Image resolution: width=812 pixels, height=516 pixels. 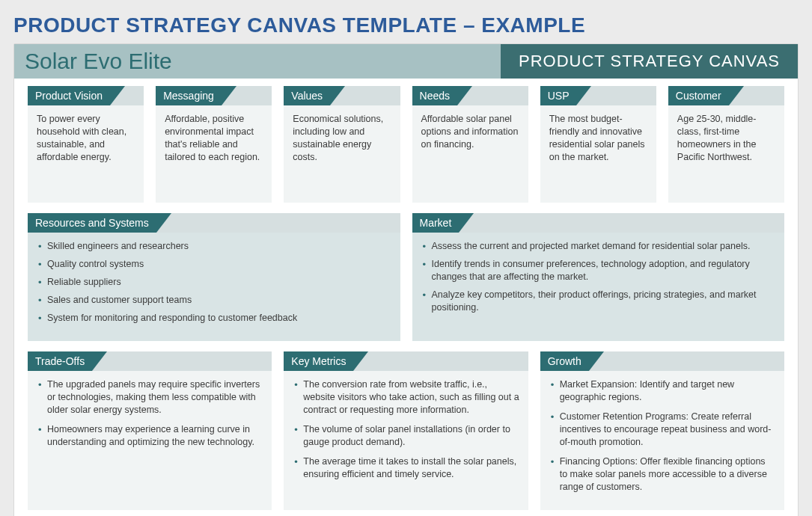 I want to click on list-item: The average time it takes to install the…, so click(x=406, y=468).